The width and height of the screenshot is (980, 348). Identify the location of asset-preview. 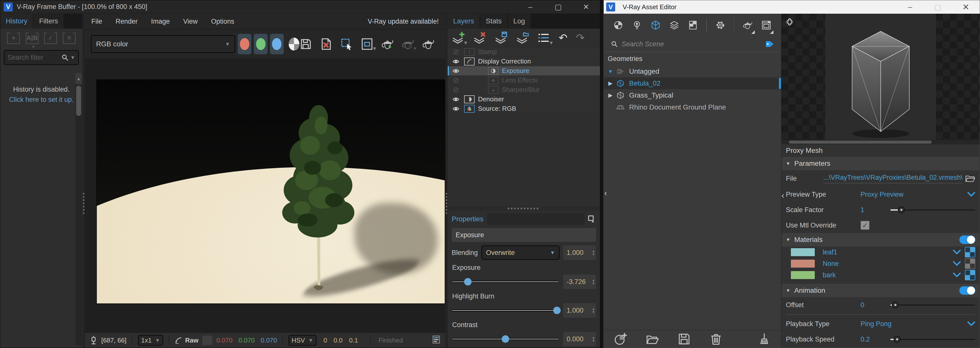
(880, 79).